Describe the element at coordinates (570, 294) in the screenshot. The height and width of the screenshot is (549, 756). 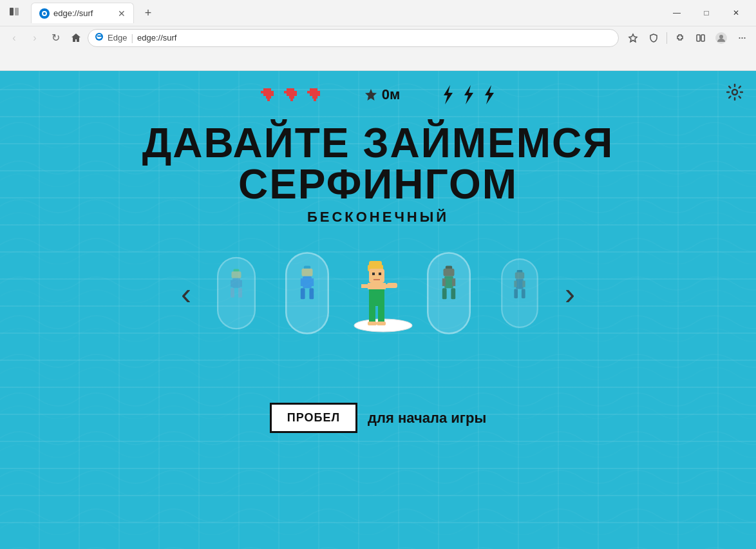
I see `carousel-right-button: ›` at that location.